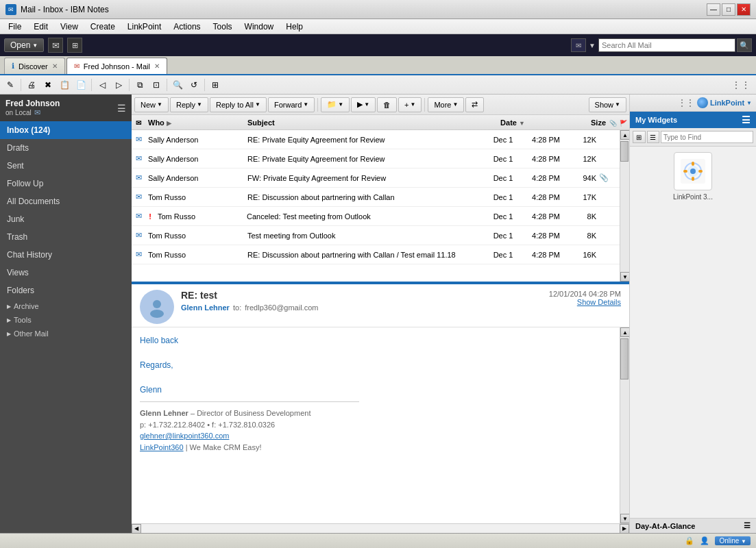 This screenshot has height=548, width=756. I want to click on sidebar-item-views: Views, so click(66, 273).